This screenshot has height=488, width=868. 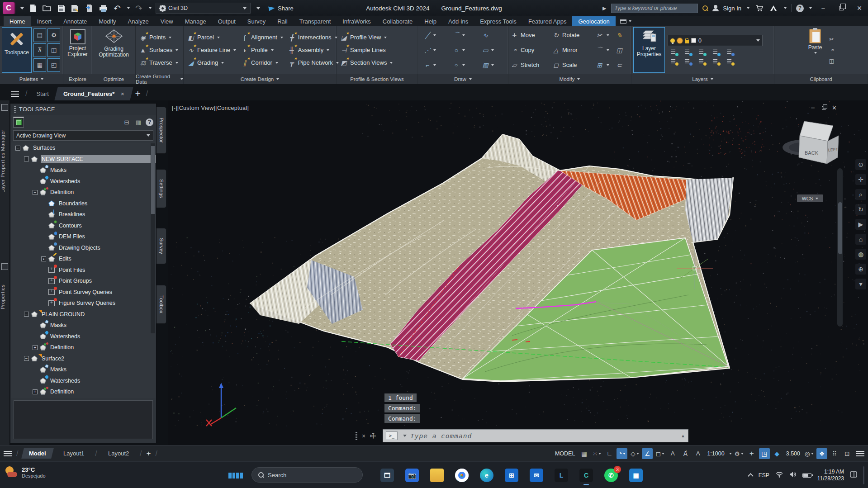 I want to click on draw-rectangle-button, so click(x=492, y=50).